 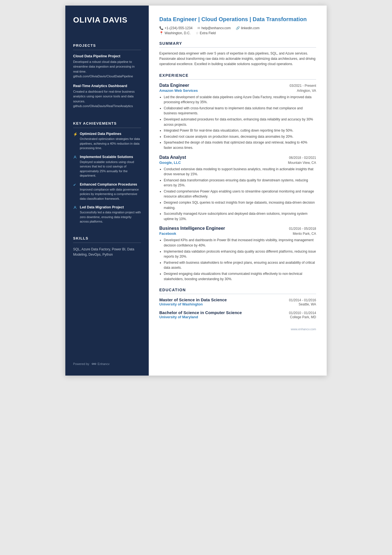 I want to click on main-footer: www.enhancv.com, so click(x=238, y=329).